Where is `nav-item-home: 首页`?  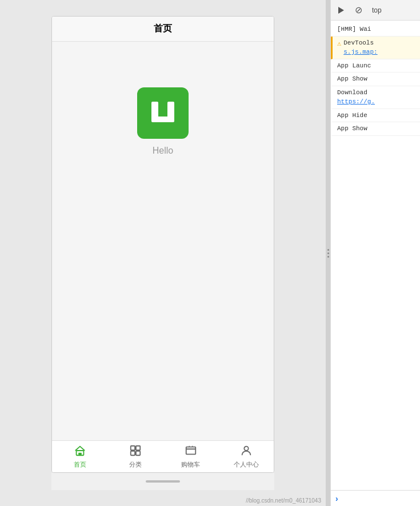
nav-item-home: 首页 is located at coordinates (80, 457).